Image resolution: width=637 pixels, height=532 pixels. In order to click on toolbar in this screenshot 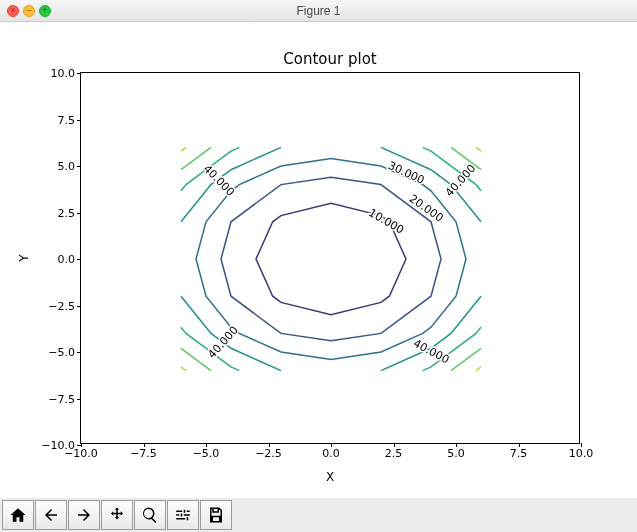, I will do `click(318, 515)`.